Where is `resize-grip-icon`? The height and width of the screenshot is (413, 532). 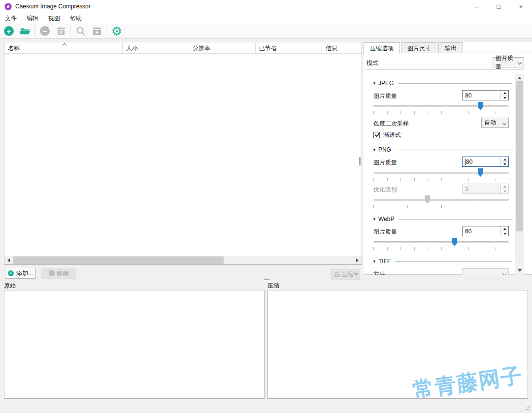 resize-grip-icon is located at coordinates (527, 408).